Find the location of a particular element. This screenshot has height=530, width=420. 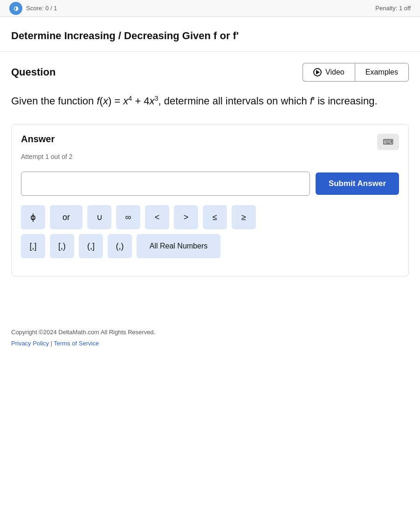

key-less-equal: ≤ is located at coordinates (215, 217).